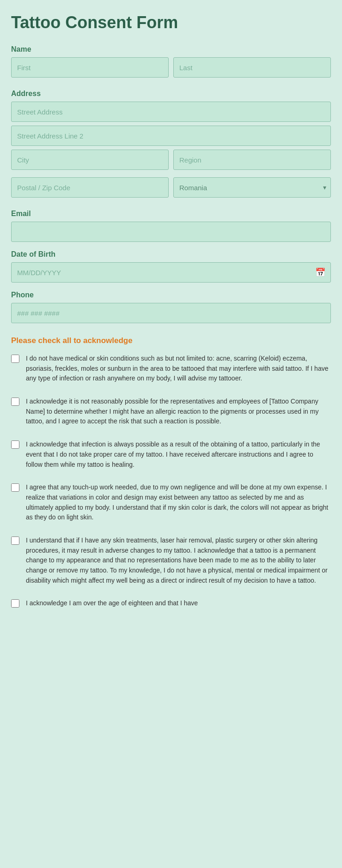 The width and height of the screenshot is (342, 868). What do you see at coordinates (178, 412) in the screenshot?
I see `checkbox-text-2: I acknowledge it is not reasonably possi…` at bounding box center [178, 412].